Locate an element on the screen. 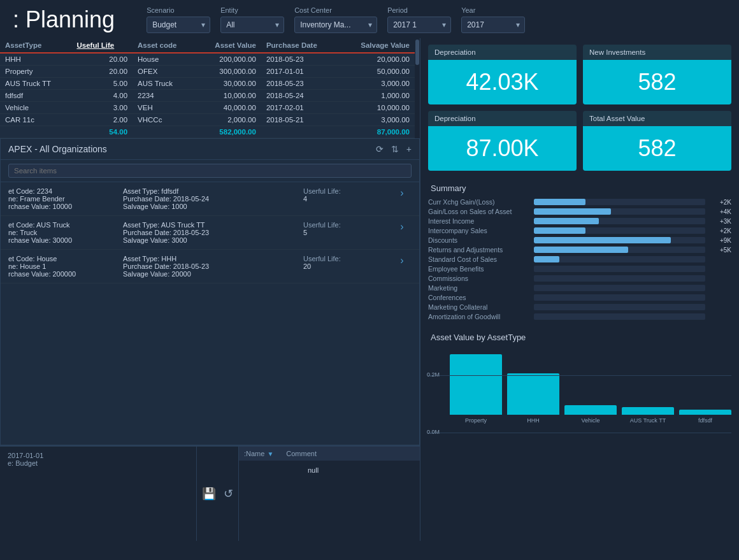  bottom-table-body: null is located at coordinates (329, 470).